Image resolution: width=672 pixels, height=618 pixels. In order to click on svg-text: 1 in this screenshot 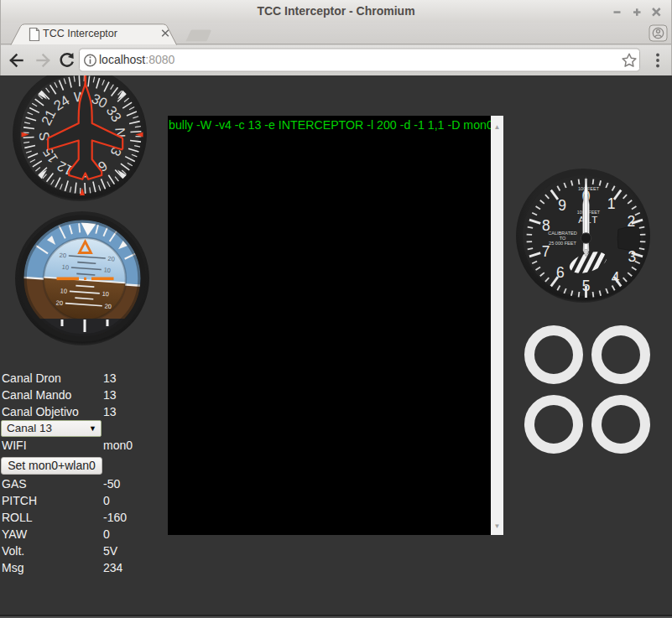, I will do `click(612, 204)`.